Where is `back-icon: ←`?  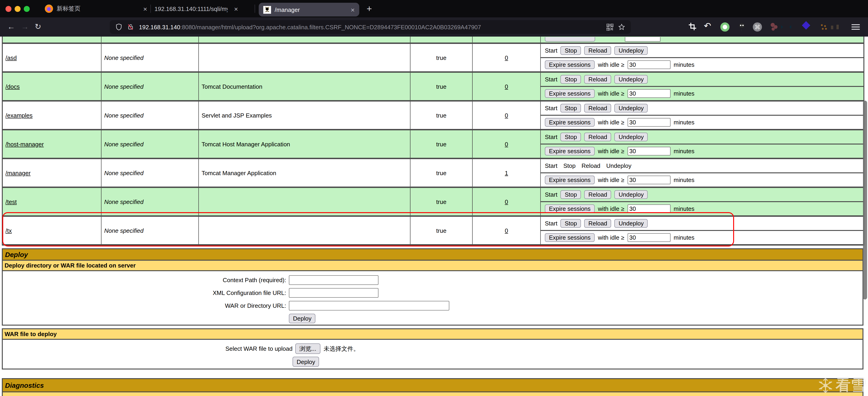
back-icon: ← is located at coordinates (11, 27).